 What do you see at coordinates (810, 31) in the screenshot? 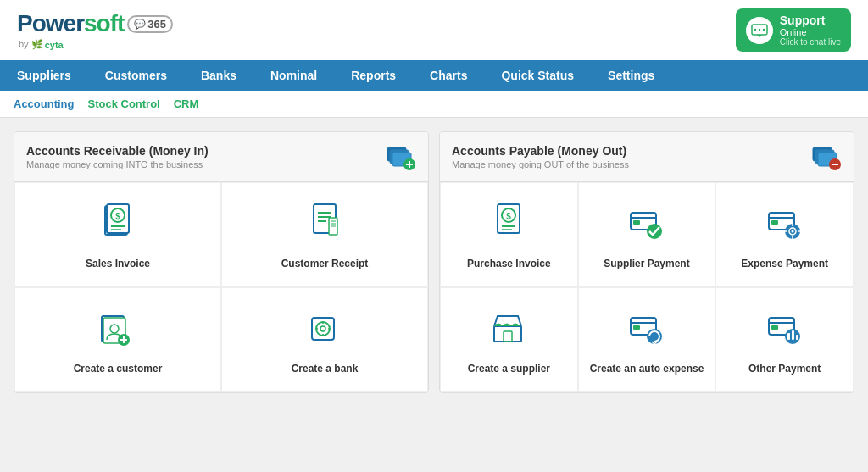
I see `support-text: Support Online Click to chat live` at bounding box center [810, 31].